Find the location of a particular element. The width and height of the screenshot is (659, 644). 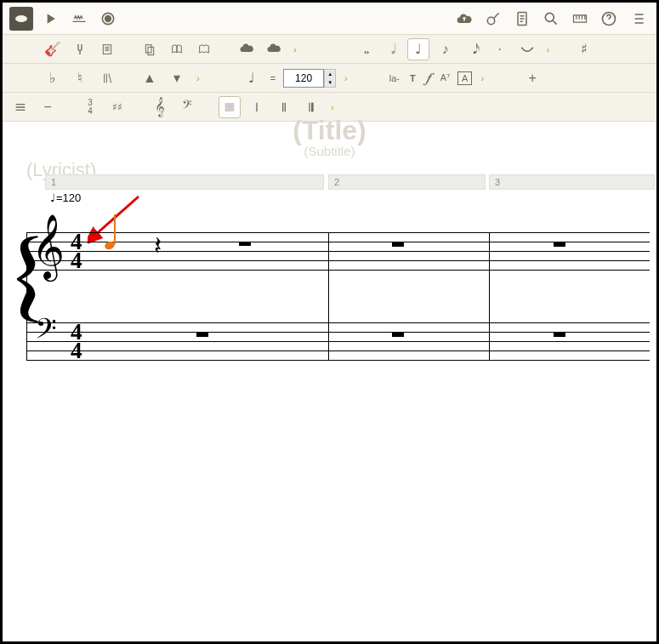

key-sig-tool: ♯♯ is located at coordinates (117, 107).